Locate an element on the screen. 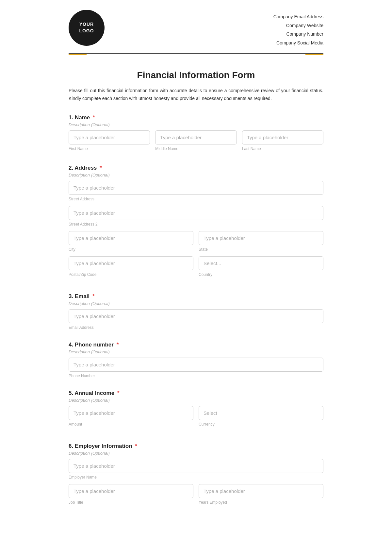 The image size is (392, 556). email-wrapper: Email Address is located at coordinates (196, 320).